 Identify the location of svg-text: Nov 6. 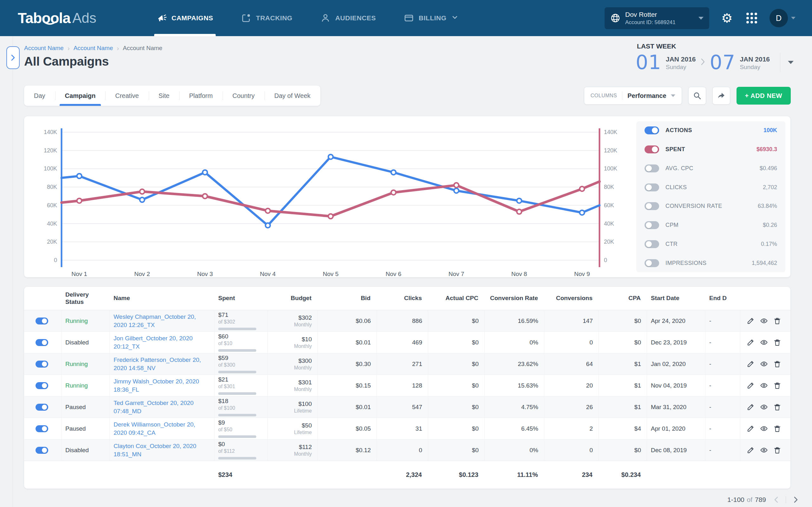
(394, 274).